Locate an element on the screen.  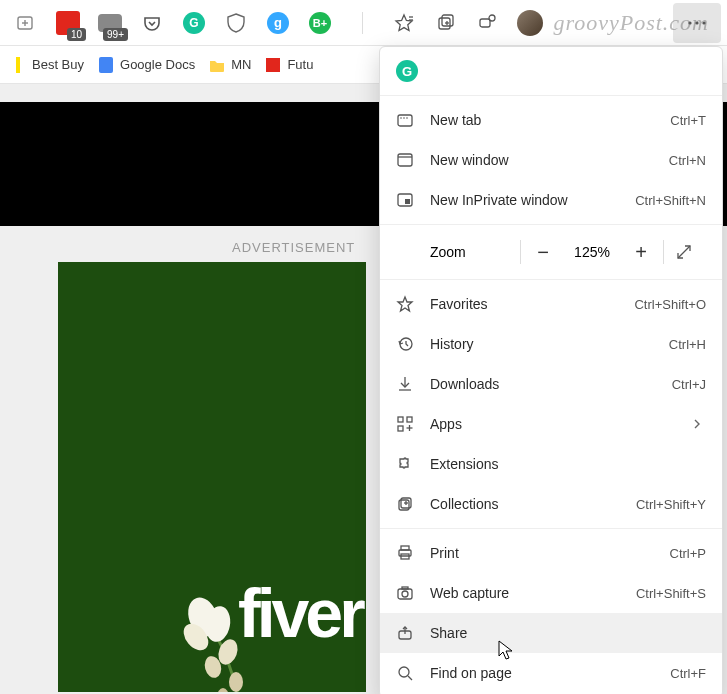
menu-history: History Ctrl+H is located at coordinates (551, 344).